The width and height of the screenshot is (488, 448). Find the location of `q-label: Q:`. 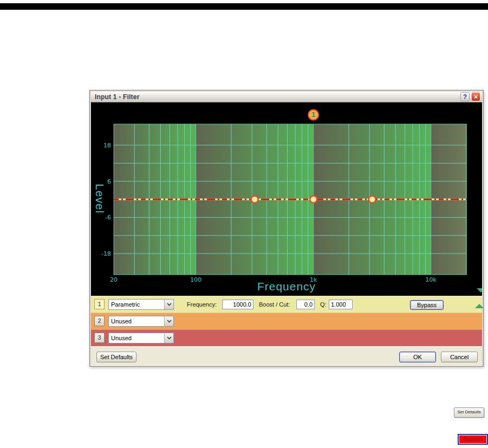

q-label: Q: is located at coordinates (323, 304).